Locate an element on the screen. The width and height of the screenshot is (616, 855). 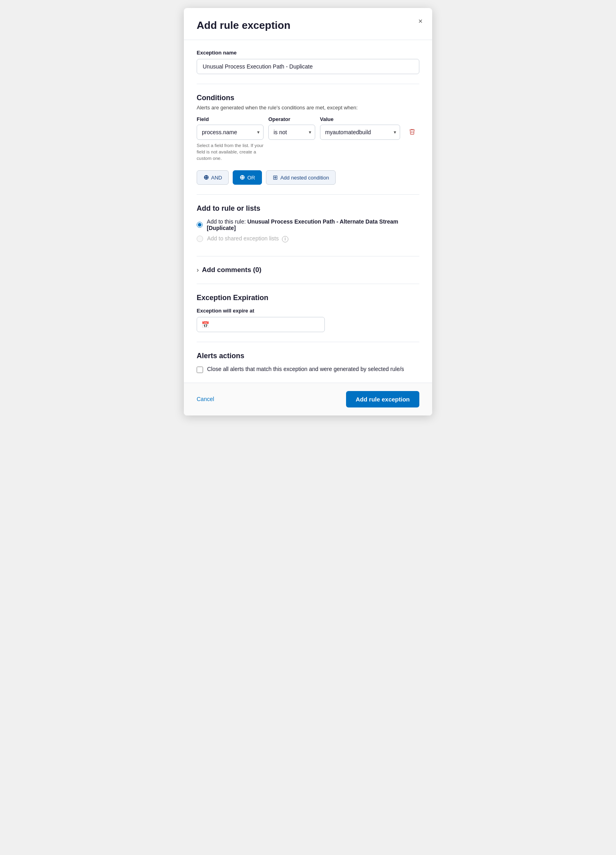
field-select: process.name is located at coordinates (230, 132).